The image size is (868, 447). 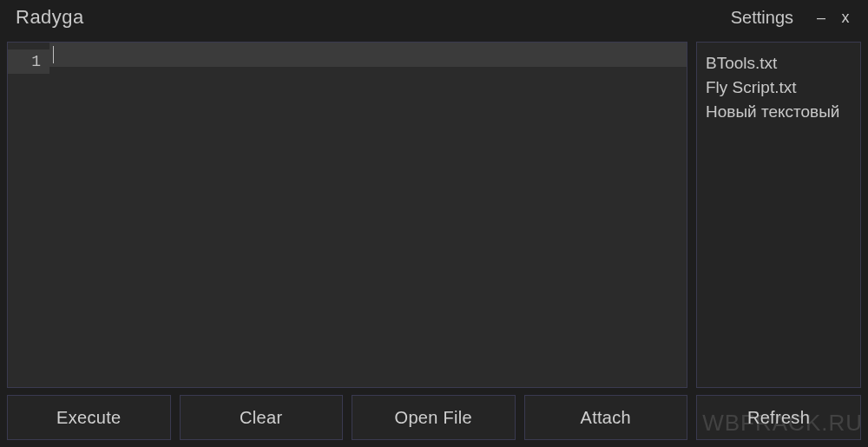 What do you see at coordinates (762, 17) in the screenshot?
I see `settings-link: Settings` at bounding box center [762, 17].